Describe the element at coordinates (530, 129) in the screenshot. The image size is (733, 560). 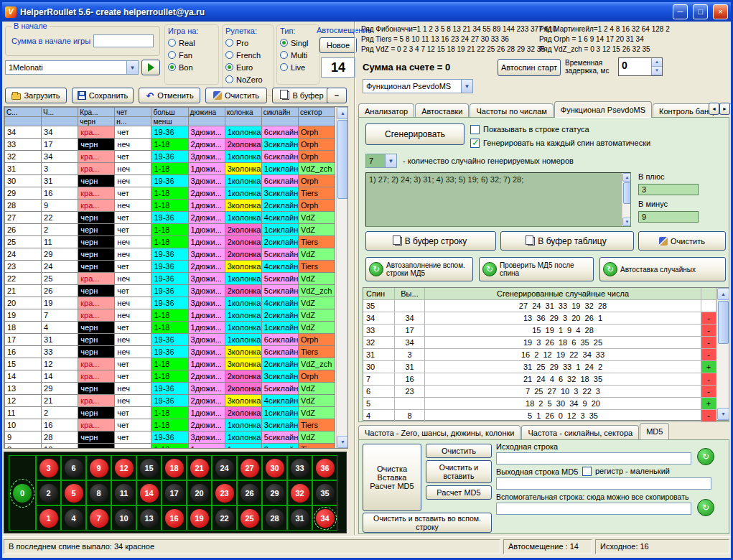
I see `show-status-checkbox: Показывать в строке статуса` at that location.